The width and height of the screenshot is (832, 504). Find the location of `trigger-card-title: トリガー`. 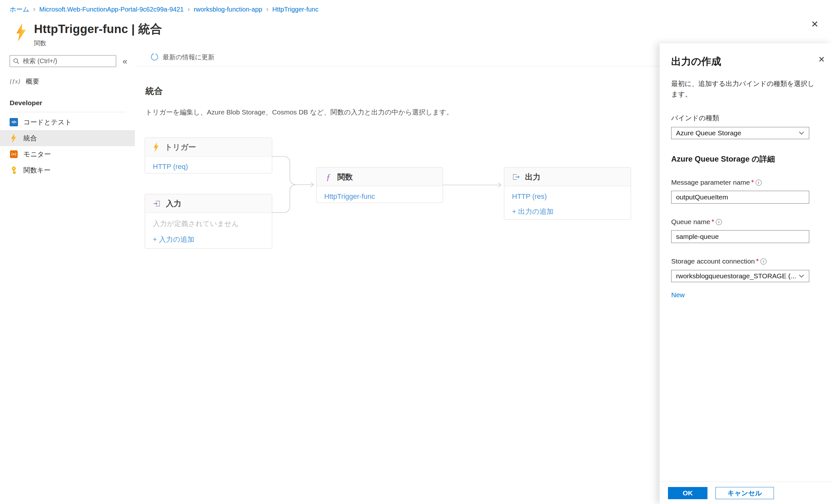

trigger-card-title: トリガー is located at coordinates (180, 147).